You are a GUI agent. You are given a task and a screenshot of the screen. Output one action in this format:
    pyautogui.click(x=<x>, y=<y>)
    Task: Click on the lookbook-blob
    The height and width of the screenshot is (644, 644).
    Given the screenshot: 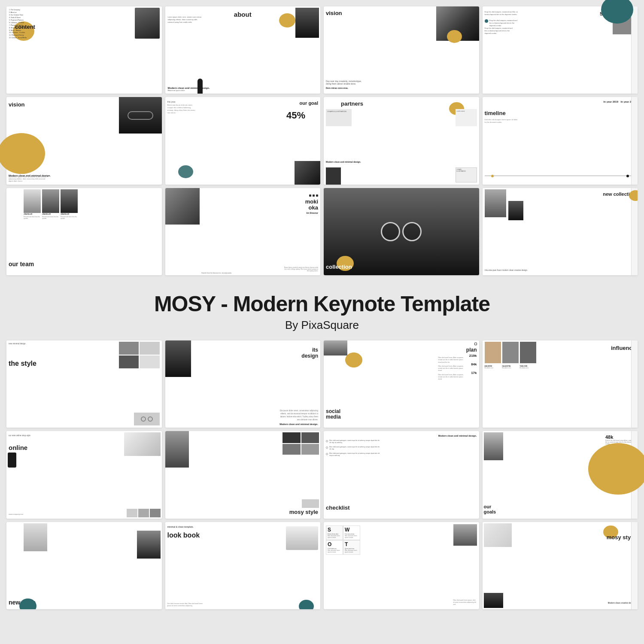 What is the action you would take?
    pyautogui.click(x=307, y=605)
    